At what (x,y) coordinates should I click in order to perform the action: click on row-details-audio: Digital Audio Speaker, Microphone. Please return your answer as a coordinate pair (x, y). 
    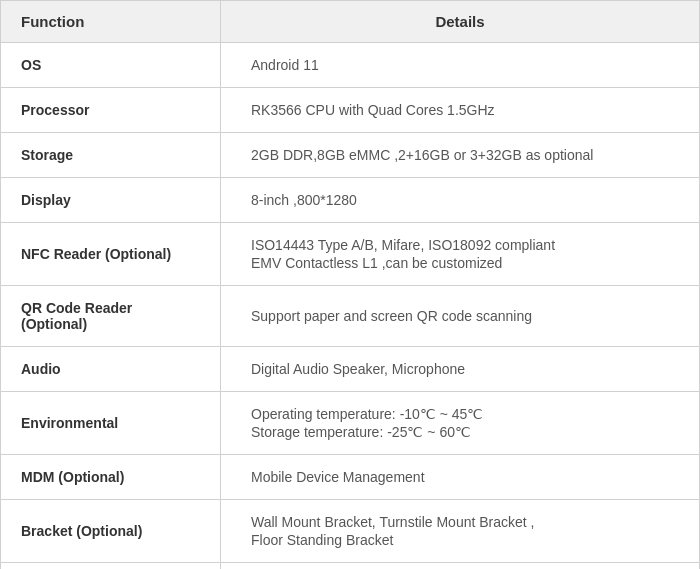
    Looking at the image, I should click on (460, 369).